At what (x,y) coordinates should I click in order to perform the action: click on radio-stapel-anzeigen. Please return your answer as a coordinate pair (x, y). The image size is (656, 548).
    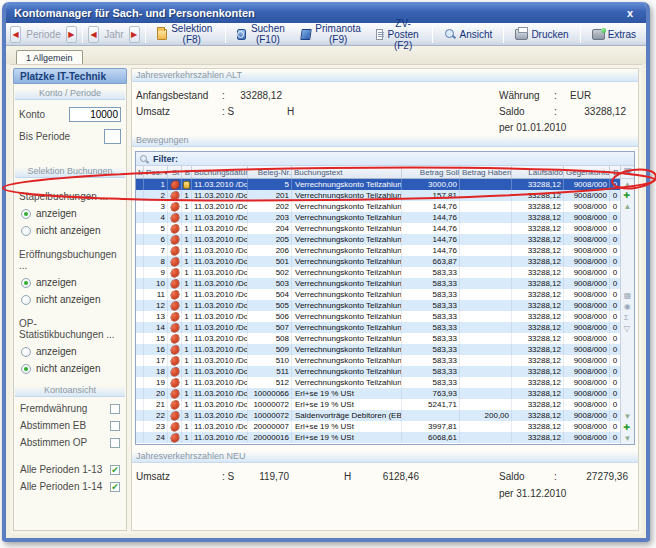
    Looking at the image, I should click on (26, 214).